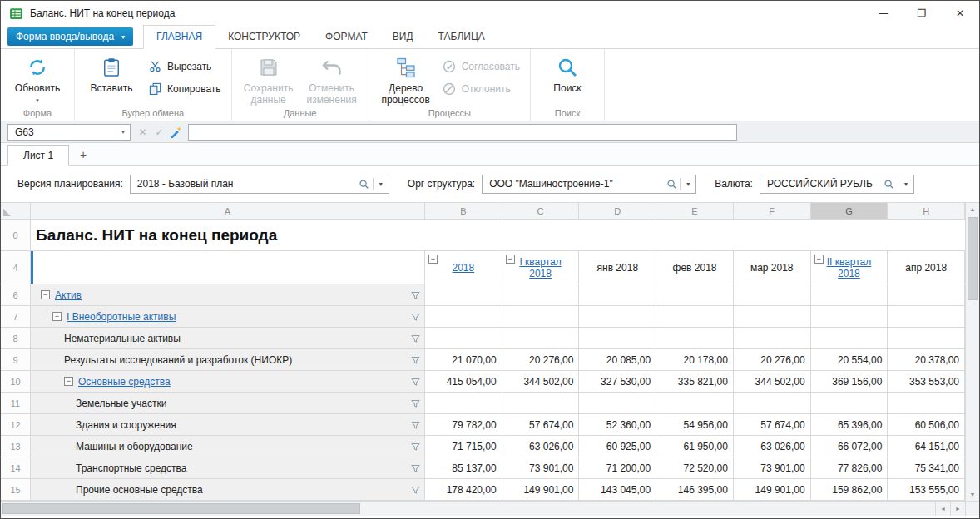 The image size is (980, 519). What do you see at coordinates (185, 88) in the screenshot?
I see `copy-button: Копировать` at bounding box center [185, 88].